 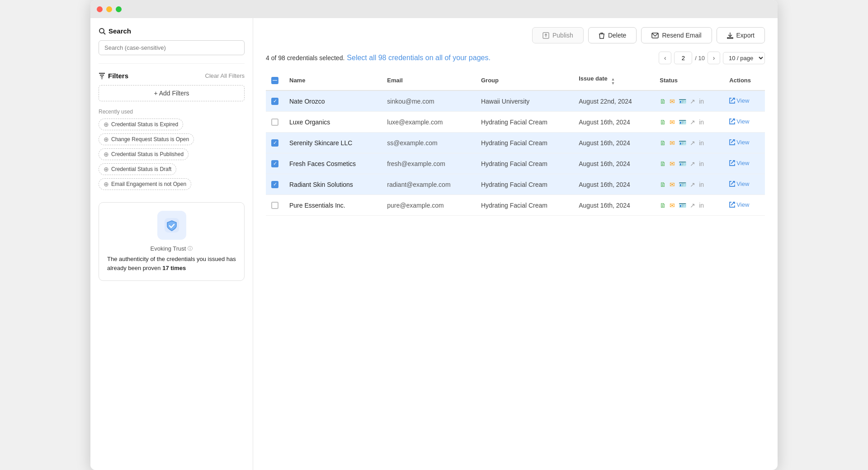 I want to click on add-filters-button: + Add Filters, so click(x=172, y=93).